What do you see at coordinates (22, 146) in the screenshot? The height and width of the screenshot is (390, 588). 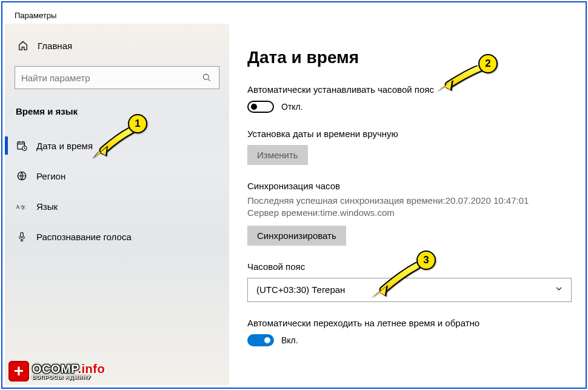 I see `calendar-clock-icon` at bounding box center [22, 146].